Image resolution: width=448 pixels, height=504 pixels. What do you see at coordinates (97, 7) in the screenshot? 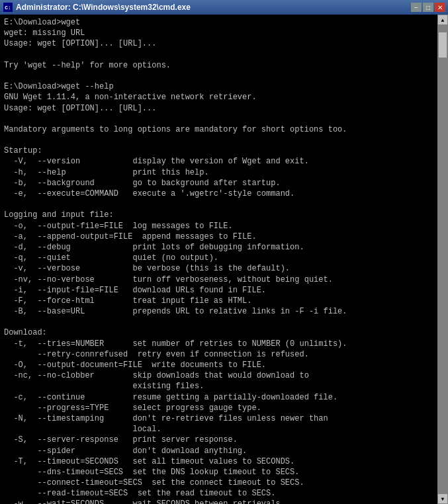
I see `titlebar-left: C: Administrator: C:\Windows\system32\cm…` at bounding box center [97, 7].